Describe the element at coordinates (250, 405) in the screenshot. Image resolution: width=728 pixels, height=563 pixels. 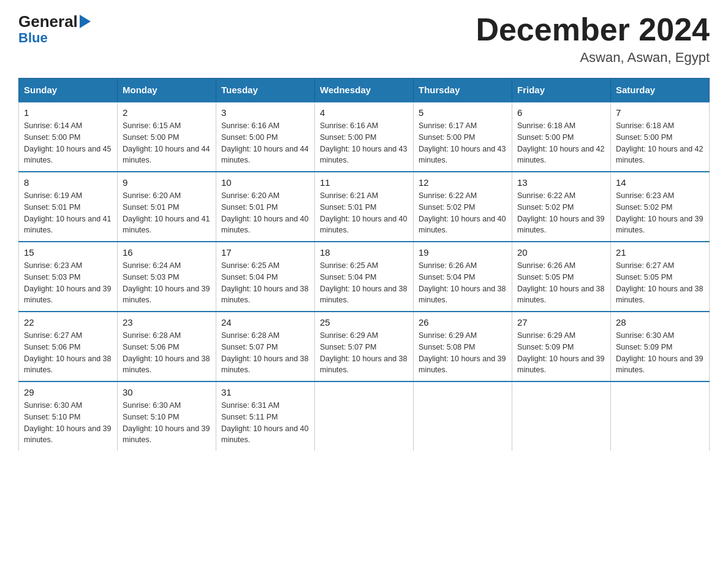
I see `sunrise-label: Sunrise: 6:31 AM` at that location.